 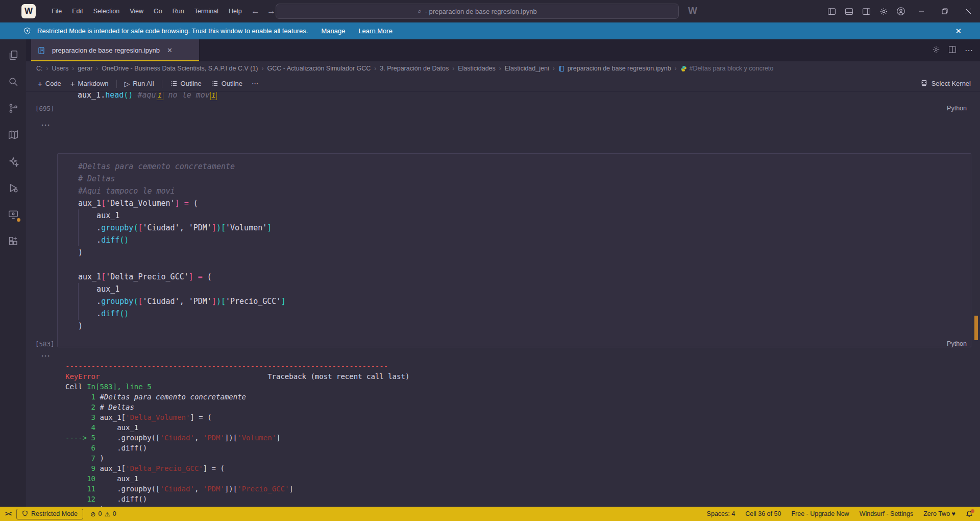 What do you see at coordinates (318, 68) in the screenshot?
I see `breadcrumb-item: GCC - Actualización Simulador GCC` at bounding box center [318, 68].